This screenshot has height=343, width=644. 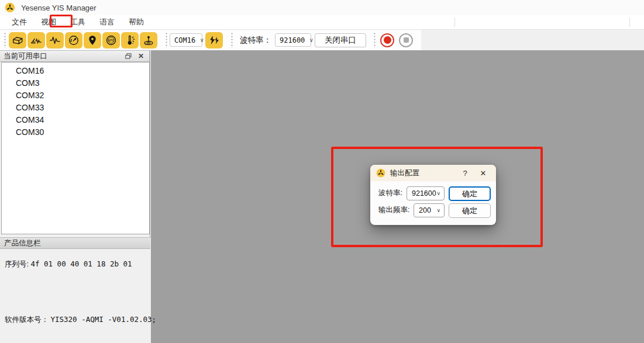 I want to click on port-select: COM16 ∨, so click(x=186, y=40).